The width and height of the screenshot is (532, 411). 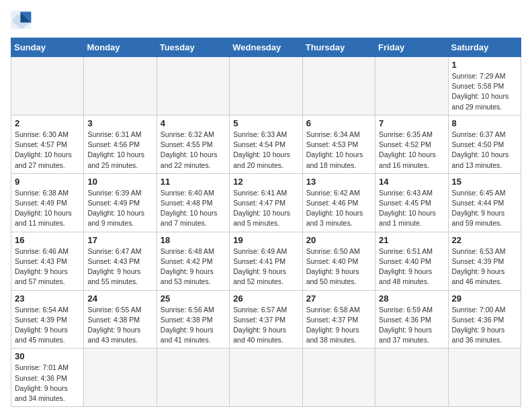 I want to click on day-cell: 28Sunrise: 6:59 AM Sunset: 4:36 PM Dayli…, so click(x=412, y=320).